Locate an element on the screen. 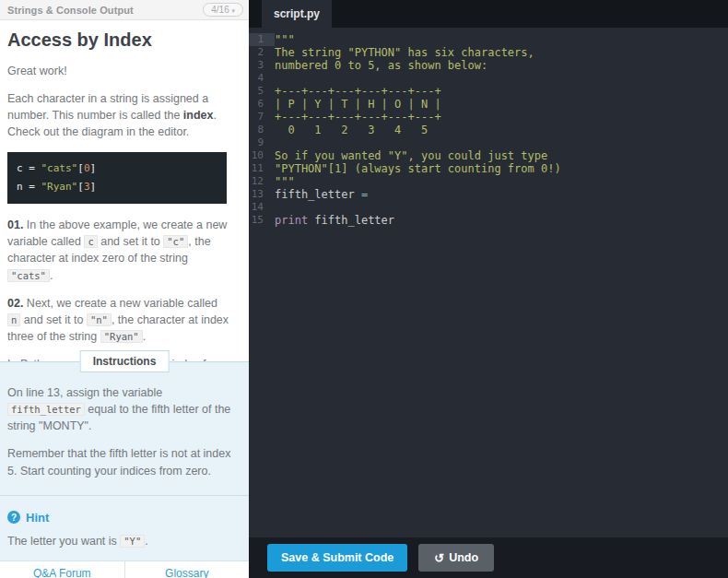 The width and height of the screenshot is (728, 578). glossary-link: Glossary is located at coordinates (188, 570).